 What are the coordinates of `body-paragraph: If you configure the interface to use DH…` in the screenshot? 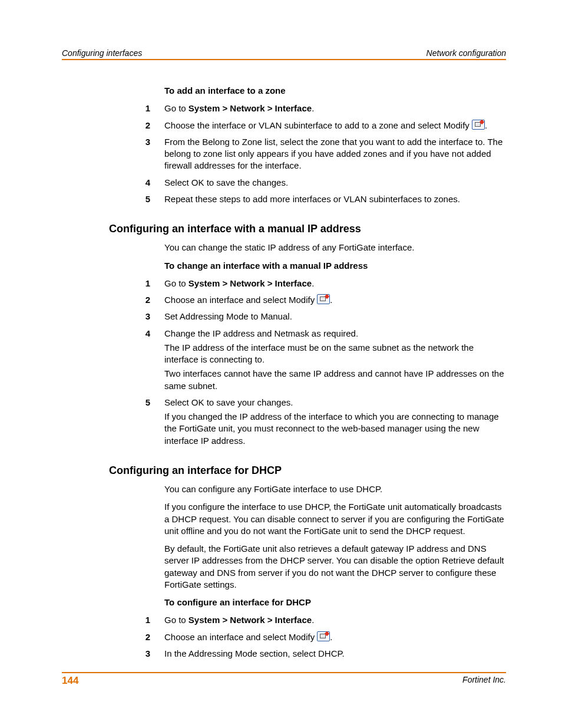 It's located at (308, 519).